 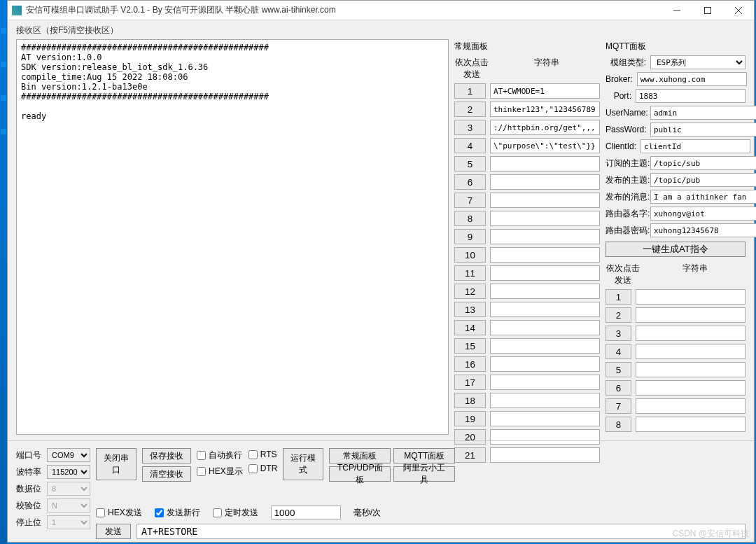 What do you see at coordinates (69, 505) in the screenshot?
I see `parity-select: N` at bounding box center [69, 505].